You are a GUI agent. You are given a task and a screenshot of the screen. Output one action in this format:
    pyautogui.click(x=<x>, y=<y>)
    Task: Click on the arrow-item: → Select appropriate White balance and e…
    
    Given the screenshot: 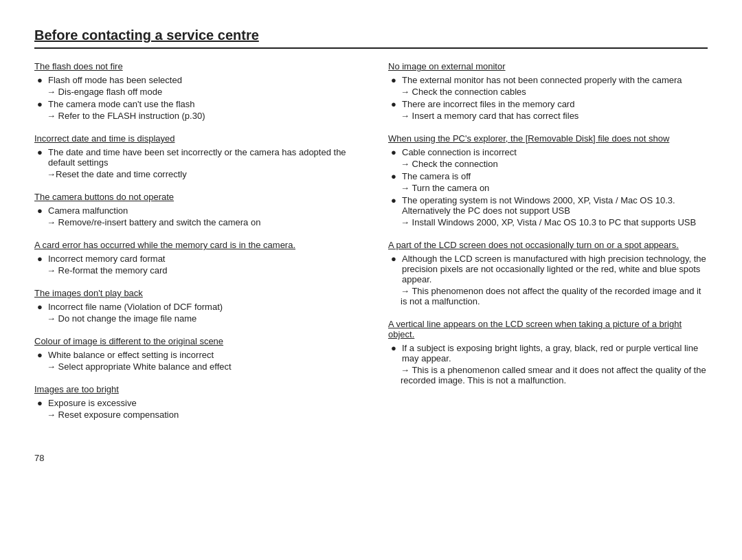 What is the action you would take?
    pyautogui.click(x=201, y=367)
    